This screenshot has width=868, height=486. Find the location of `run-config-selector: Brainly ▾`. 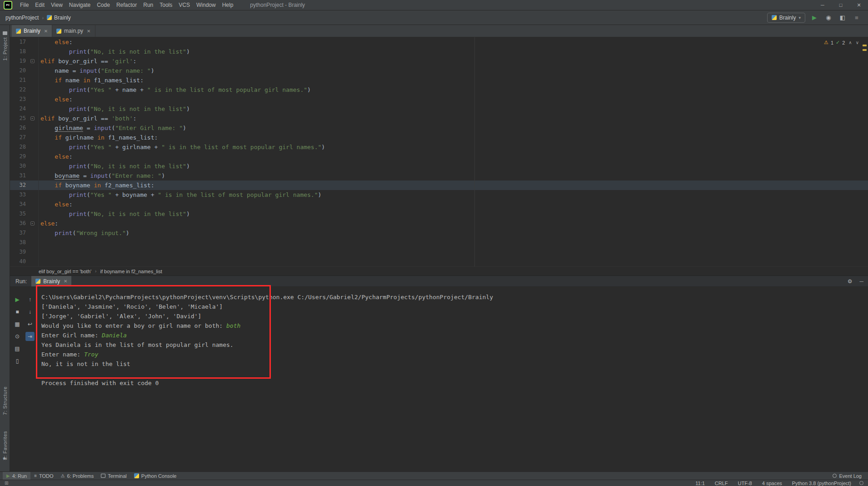

run-config-selector: Brainly ▾ is located at coordinates (786, 18).